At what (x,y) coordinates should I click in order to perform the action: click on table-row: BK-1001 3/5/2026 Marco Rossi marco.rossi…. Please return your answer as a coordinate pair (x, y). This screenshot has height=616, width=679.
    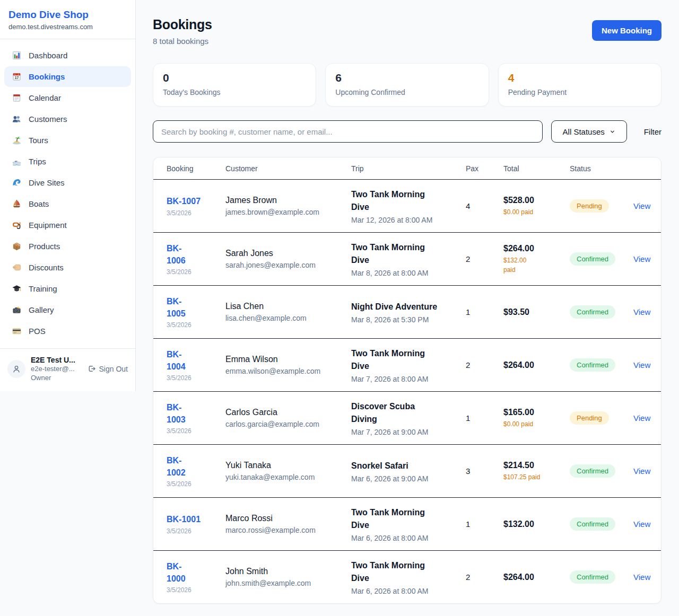
    Looking at the image, I should click on (407, 524).